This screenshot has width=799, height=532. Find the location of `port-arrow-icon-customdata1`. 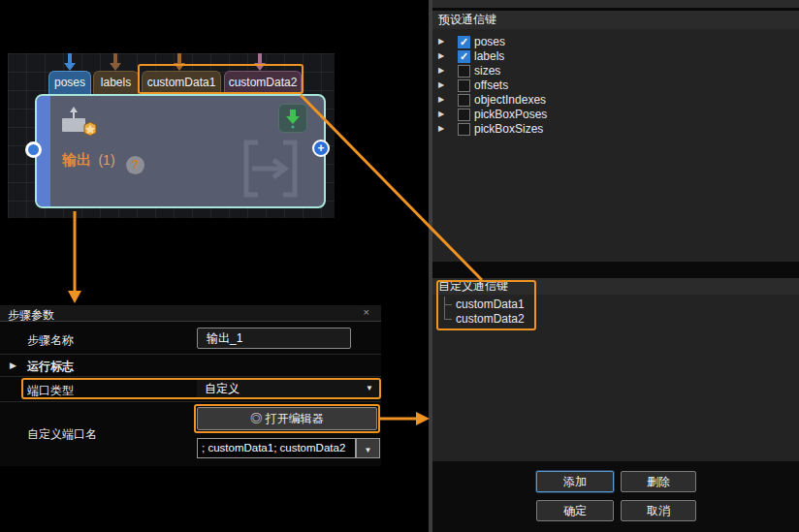

port-arrow-icon-customdata1 is located at coordinates (179, 62).